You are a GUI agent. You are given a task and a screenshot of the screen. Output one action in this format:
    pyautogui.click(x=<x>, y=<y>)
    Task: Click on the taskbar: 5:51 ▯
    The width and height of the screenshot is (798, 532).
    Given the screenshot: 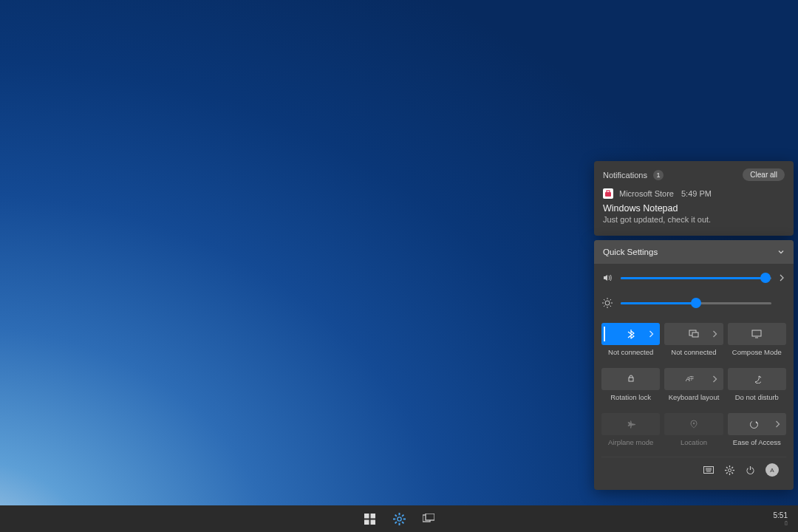 What is the action you would take?
    pyautogui.click(x=399, y=519)
    